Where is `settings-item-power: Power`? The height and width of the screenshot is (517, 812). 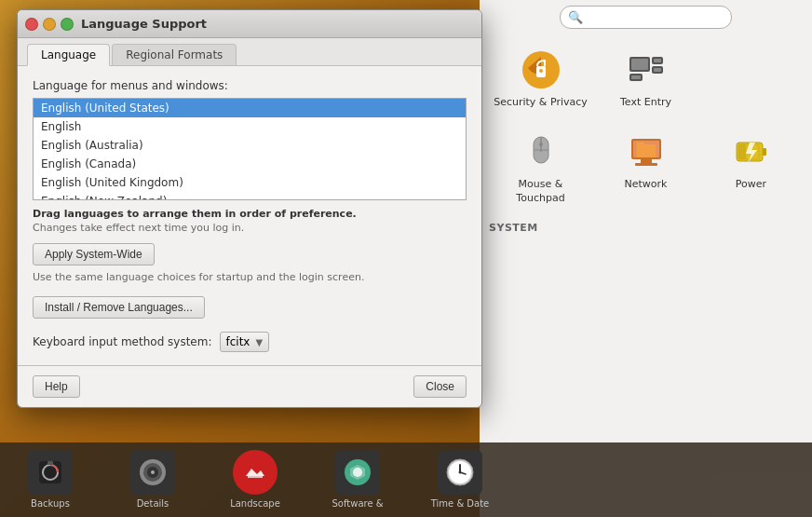 settings-item-power: Power is located at coordinates (751, 168).